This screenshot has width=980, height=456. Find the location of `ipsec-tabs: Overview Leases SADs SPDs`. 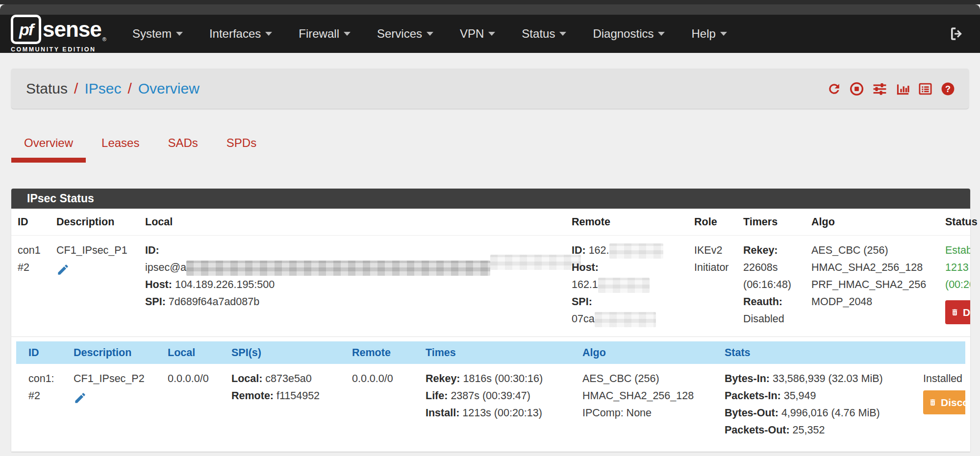

ipsec-tabs: Overview Leases SADs SPDs is located at coordinates (142, 149).